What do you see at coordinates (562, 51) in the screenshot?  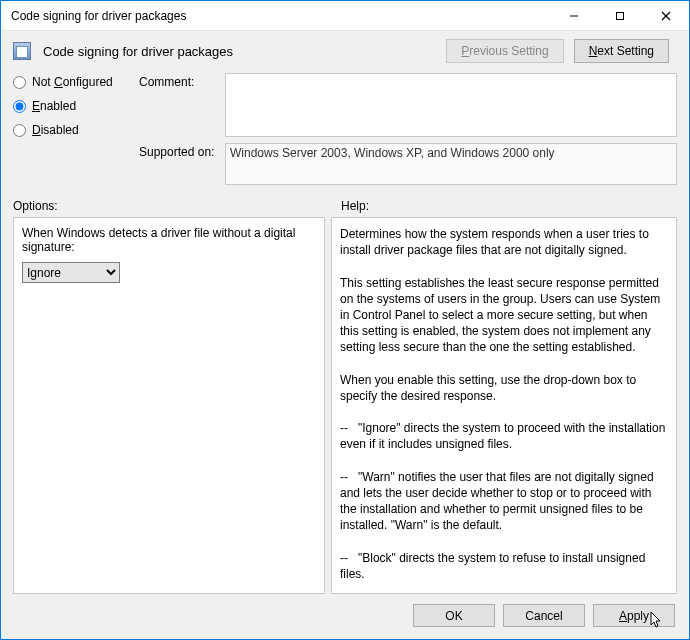 I see `nav-buttons: Previous Setting Next Setting` at bounding box center [562, 51].